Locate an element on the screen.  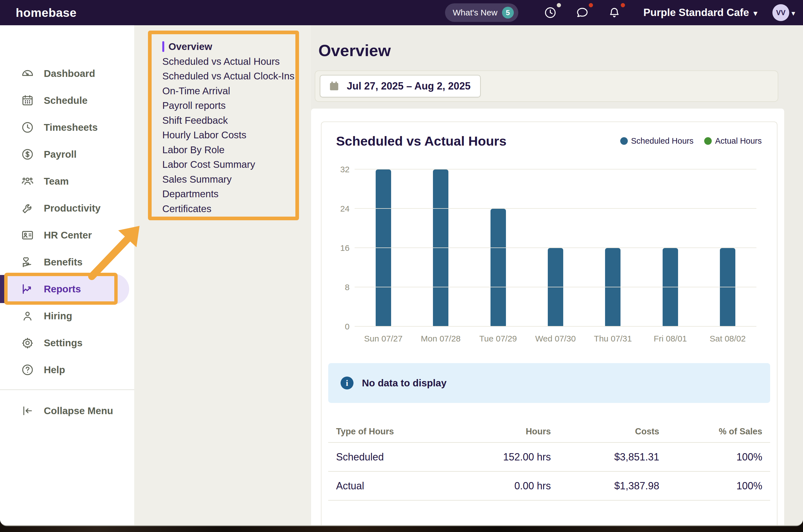
sidebar-item-label: Benefits is located at coordinates (63, 262).